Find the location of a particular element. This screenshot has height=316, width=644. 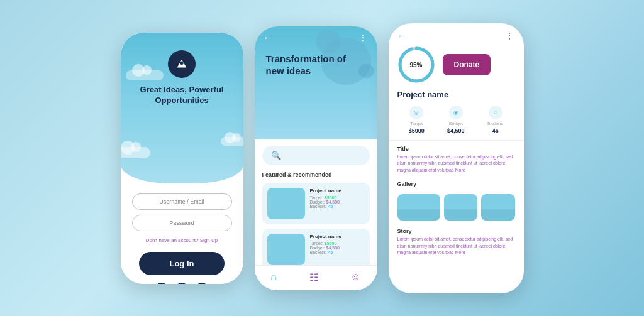

project-card-1: Project name Target: $9500 Budget: $4,50… is located at coordinates (316, 204).